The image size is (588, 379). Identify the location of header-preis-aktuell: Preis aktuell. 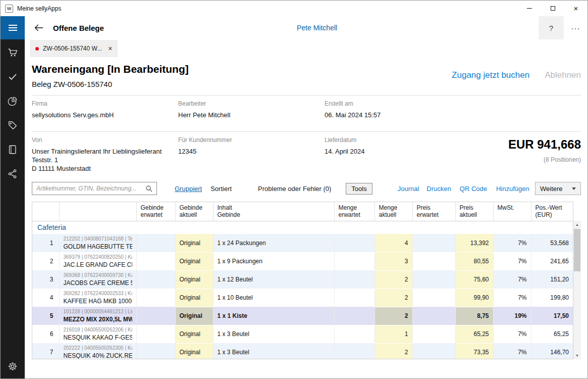
(474, 211).